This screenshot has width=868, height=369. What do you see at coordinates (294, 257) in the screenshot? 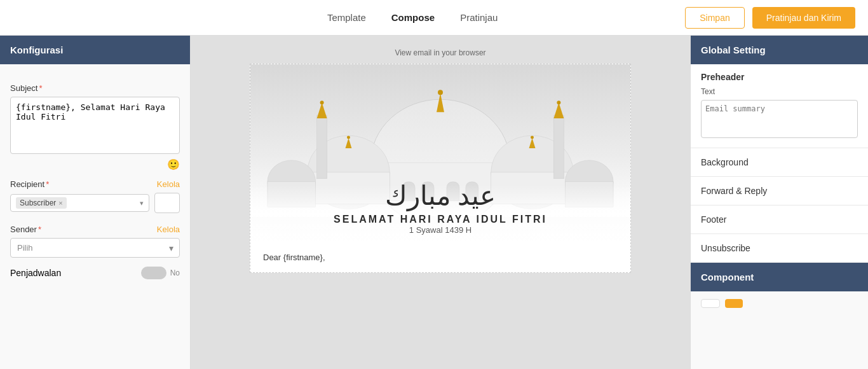
I see `body-dear-text: Dear {firstname},` at bounding box center [294, 257].